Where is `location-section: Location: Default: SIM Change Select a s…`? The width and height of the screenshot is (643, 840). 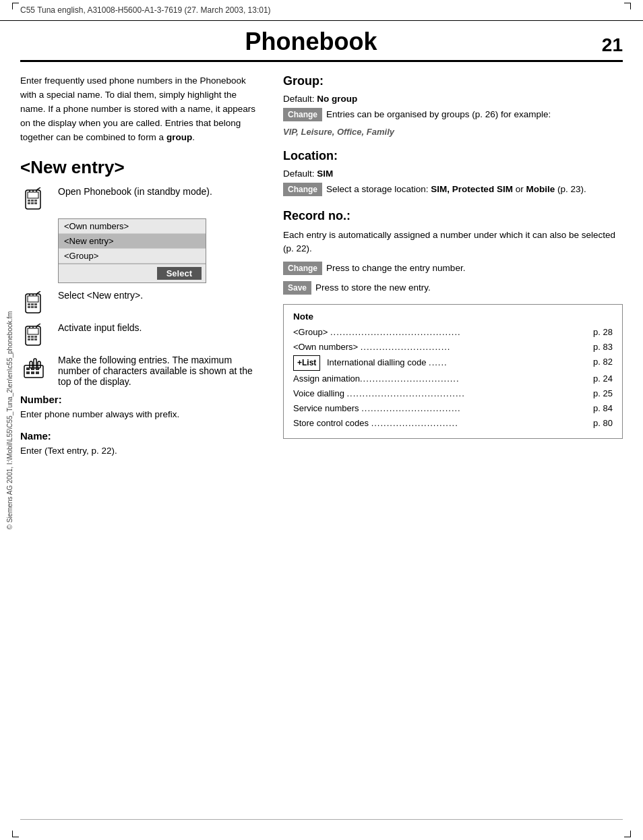 location-section: Location: Default: SIM Change Select a s… is located at coordinates (453, 173).